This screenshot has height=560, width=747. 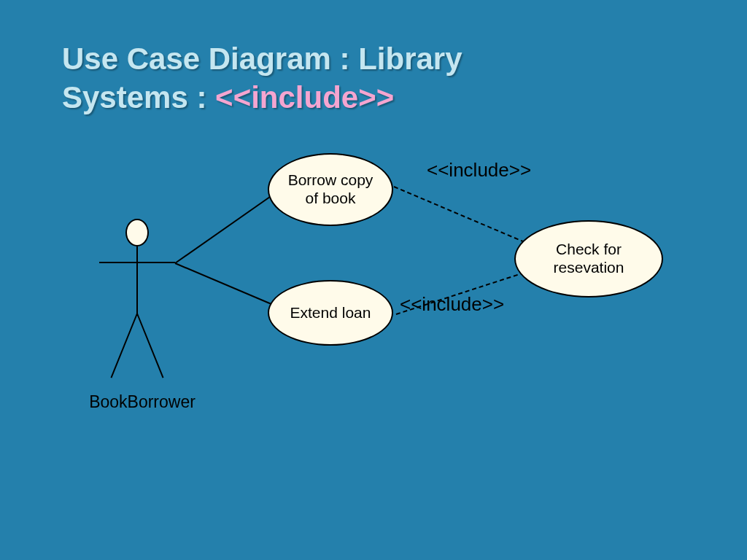 What do you see at coordinates (331, 314) in the screenshot?
I see `usecase-extend-label: Extend loan` at bounding box center [331, 314].